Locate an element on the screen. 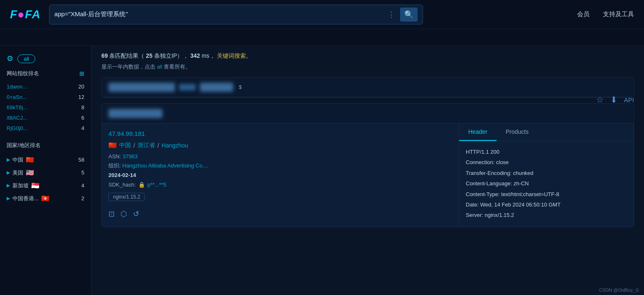  card1-badge: $ is located at coordinates (240, 87).